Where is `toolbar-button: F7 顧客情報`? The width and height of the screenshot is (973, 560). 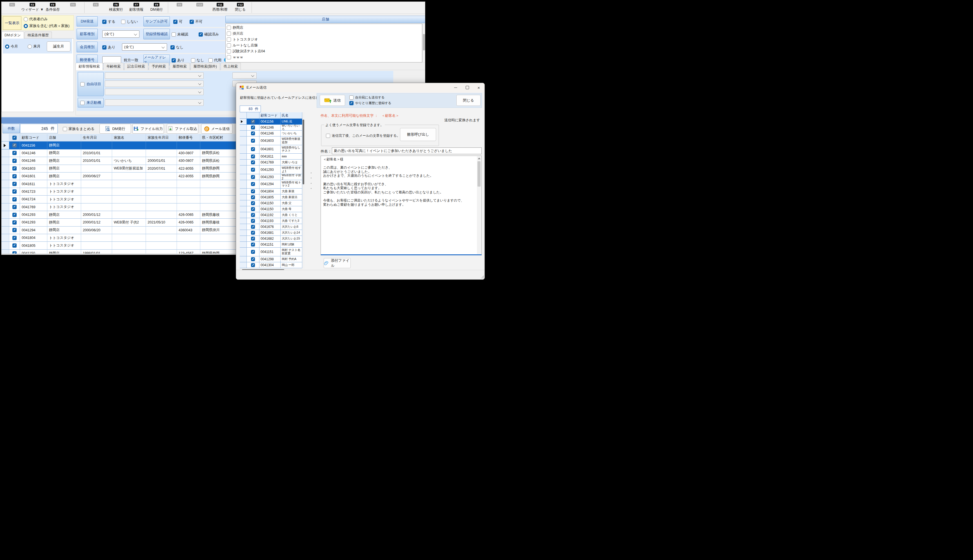 toolbar-button: F7 顧客情報 is located at coordinates (136, 8).